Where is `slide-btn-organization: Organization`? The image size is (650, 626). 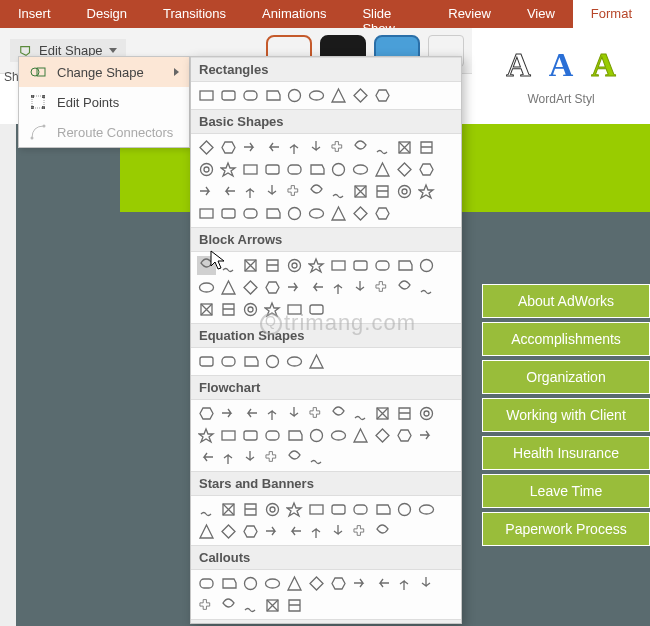
slide-btn-organization: Organization is located at coordinates (566, 377).